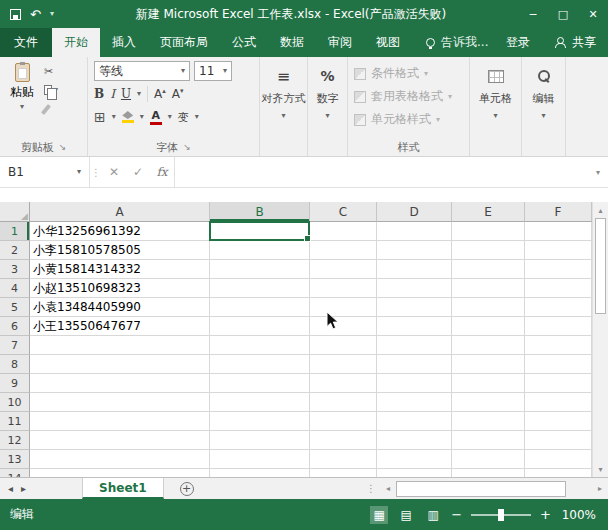  I want to click on number-group-button: % 数字 ▾, so click(328, 106).